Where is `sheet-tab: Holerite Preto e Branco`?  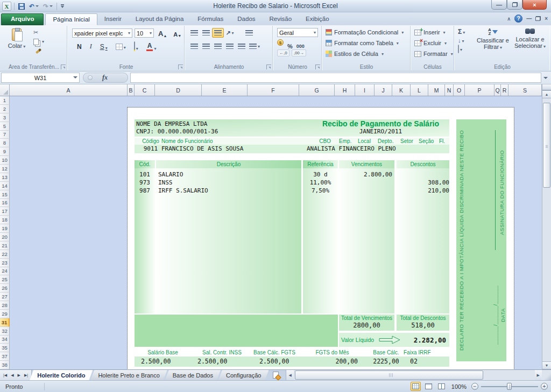
sheet-tab: Holerite Preto e Branco is located at coordinates (129, 375).